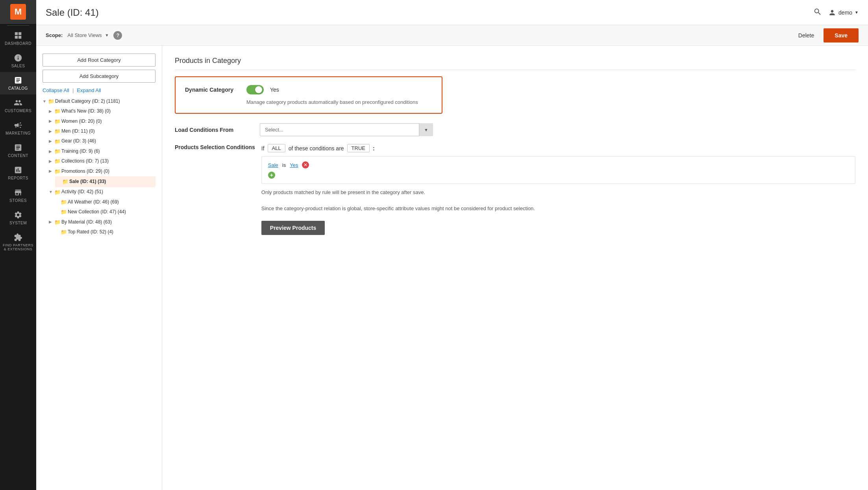 Image resolution: width=868 pixels, height=490 pixels. I want to click on tree-node: 📁 Top Rated (ID: 52) (4), so click(105, 232).